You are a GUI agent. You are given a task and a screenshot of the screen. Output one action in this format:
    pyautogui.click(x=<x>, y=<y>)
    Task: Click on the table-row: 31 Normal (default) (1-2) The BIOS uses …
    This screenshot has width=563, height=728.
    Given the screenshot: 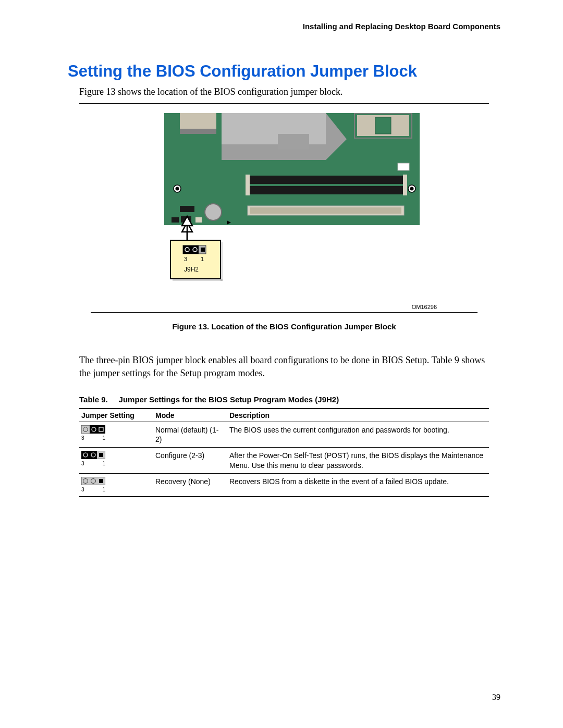 What is the action you would take?
    pyautogui.click(x=284, y=435)
    